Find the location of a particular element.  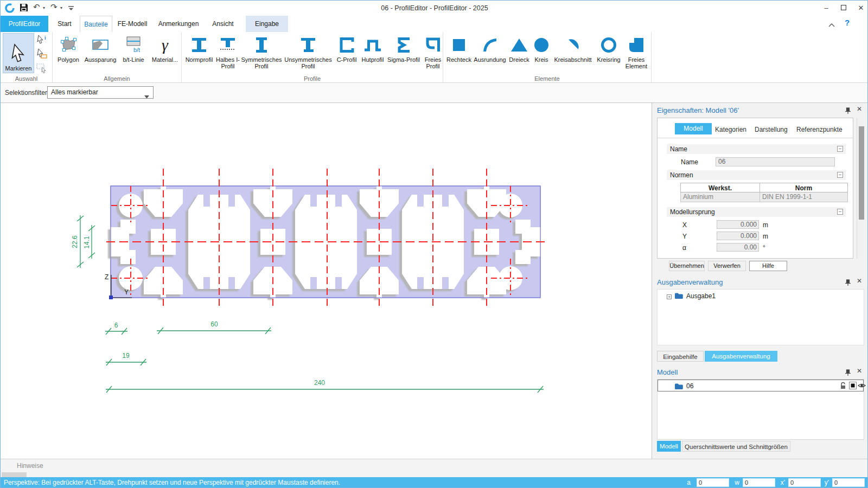

dreieck-button: Dreieck is located at coordinates (519, 48).